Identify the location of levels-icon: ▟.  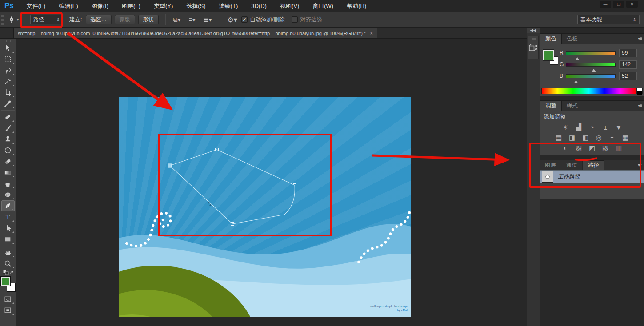
(579, 127).